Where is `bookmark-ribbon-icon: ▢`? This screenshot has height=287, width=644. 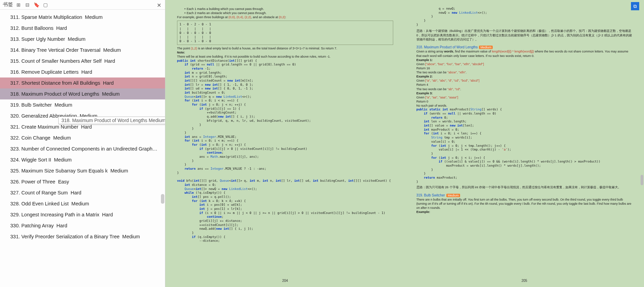 bookmark-ribbon-icon: ▢ is located at coordinates (45, 5).